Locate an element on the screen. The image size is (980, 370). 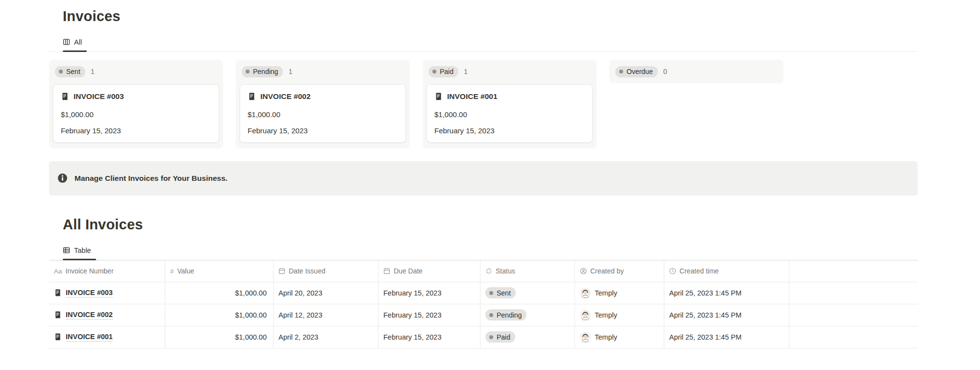
board-column-sent: Sent 1 INVOICE #003 $1,000.00 February 1… is located at coordinates (136, 104).